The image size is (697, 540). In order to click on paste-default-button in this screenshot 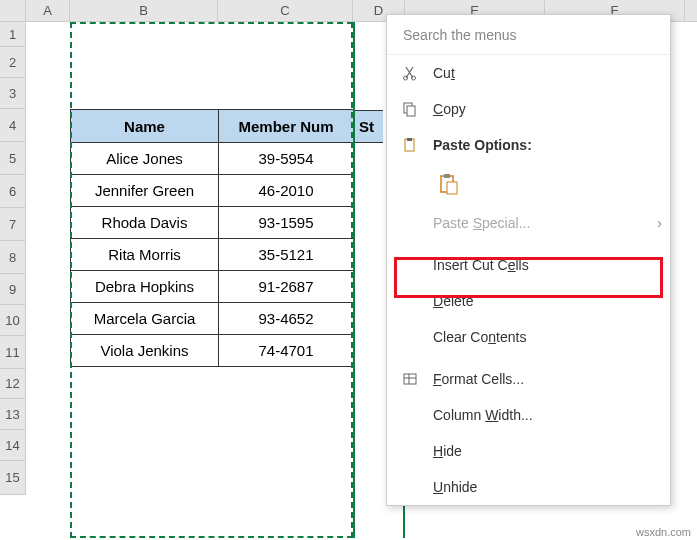, I will do `click(449, 184)`.